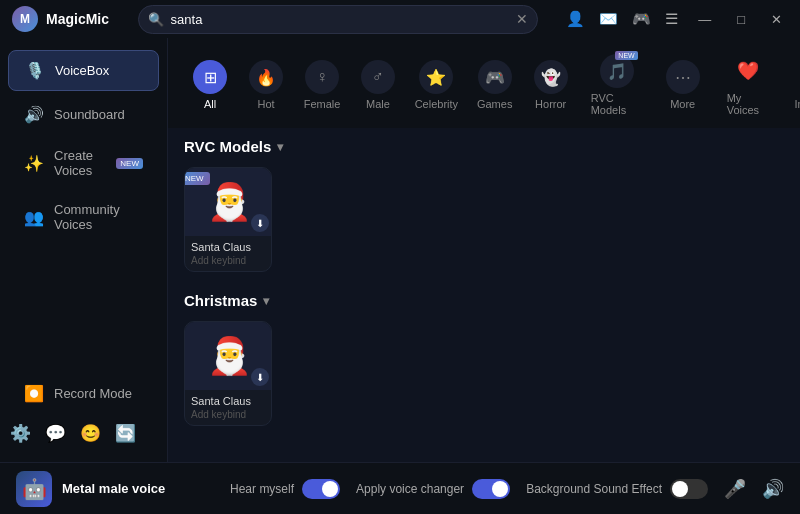 This screenshot has height=514, width=800. I want to click on soundboard-icon: 🔊, so click(34, 114).